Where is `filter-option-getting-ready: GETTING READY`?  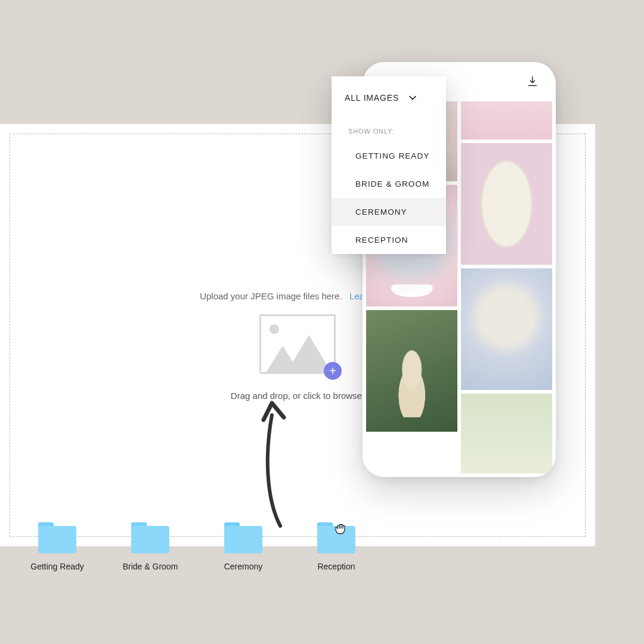
filter-option-getting-ready: GETTING READY is located at coordinates (389, 156).